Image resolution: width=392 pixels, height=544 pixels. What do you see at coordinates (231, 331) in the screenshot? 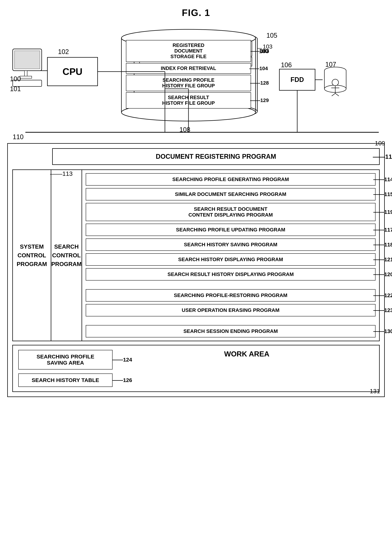
I see `program-item-130: SEARCH SESSION ENDING PROGRAM ——130` at bounding box center [231, 331].